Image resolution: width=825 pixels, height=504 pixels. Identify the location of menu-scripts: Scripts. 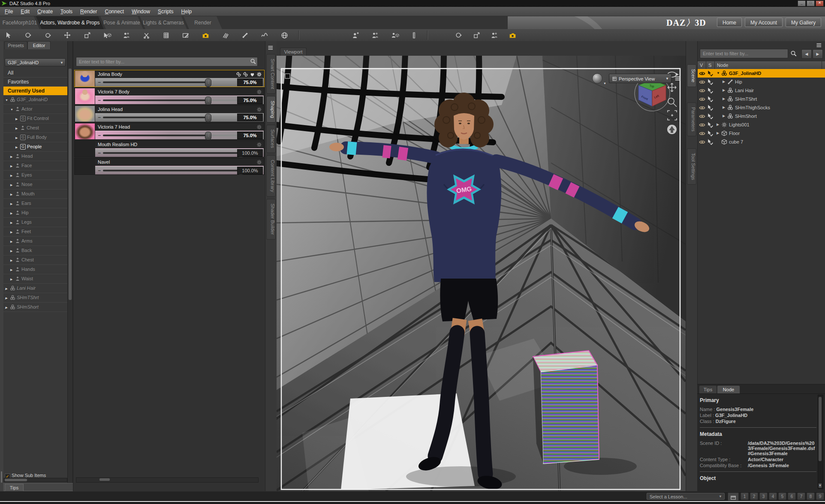
(166, 12).